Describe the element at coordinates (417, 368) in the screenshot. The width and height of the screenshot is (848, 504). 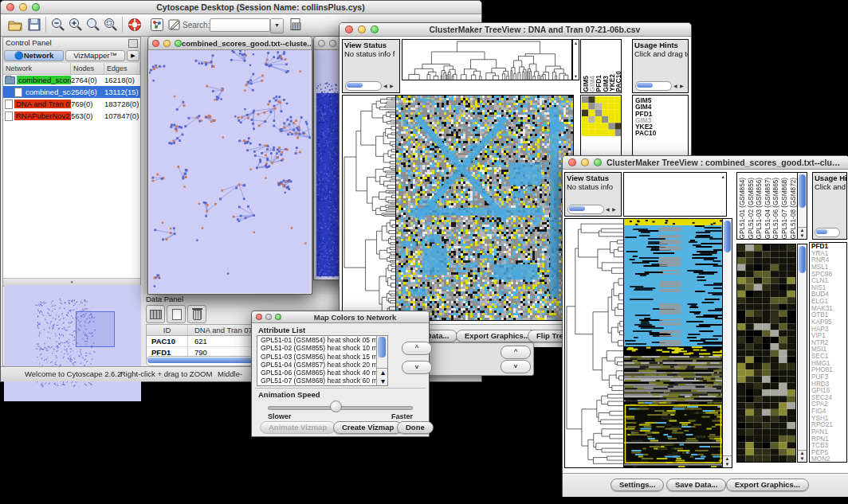
I see `attribute-down-button: v` at that location.